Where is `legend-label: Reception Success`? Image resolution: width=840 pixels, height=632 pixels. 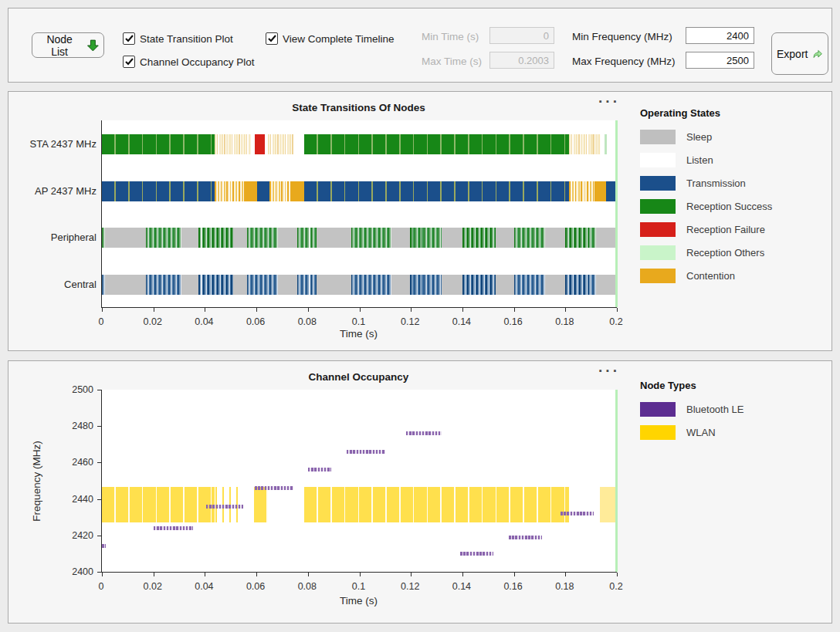 legend-label: Reception Success is located at coordinates (729, 207).